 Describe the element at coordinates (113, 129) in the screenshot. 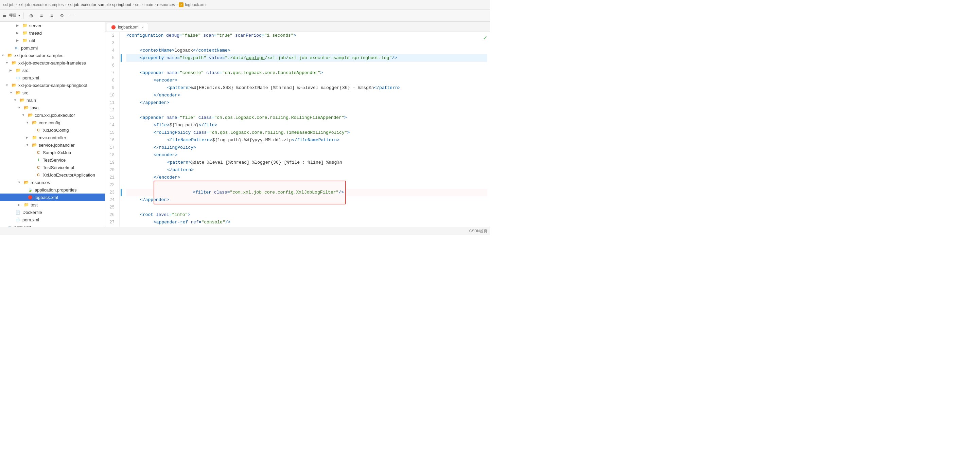

I see `line-numbers: 2 3 4 5 6 7 8 9 10 11 12 13 14 15 16 17` at that location.